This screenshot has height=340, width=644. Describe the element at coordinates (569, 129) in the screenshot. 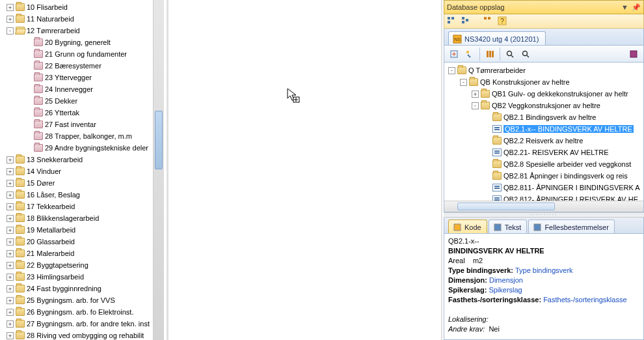

I see `db-tree-label: QB2.1-x-- BINDINGSVERK AV HELTRE` at that location.